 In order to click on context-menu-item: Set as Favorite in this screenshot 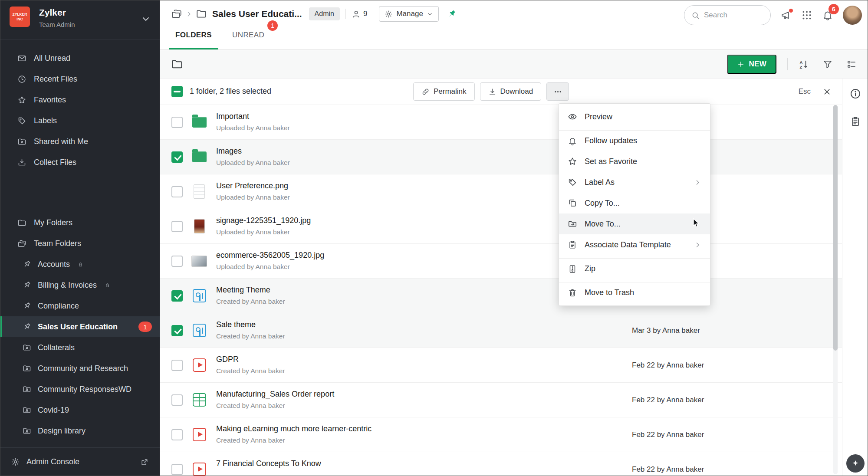, I will do `click(635, 161)`.